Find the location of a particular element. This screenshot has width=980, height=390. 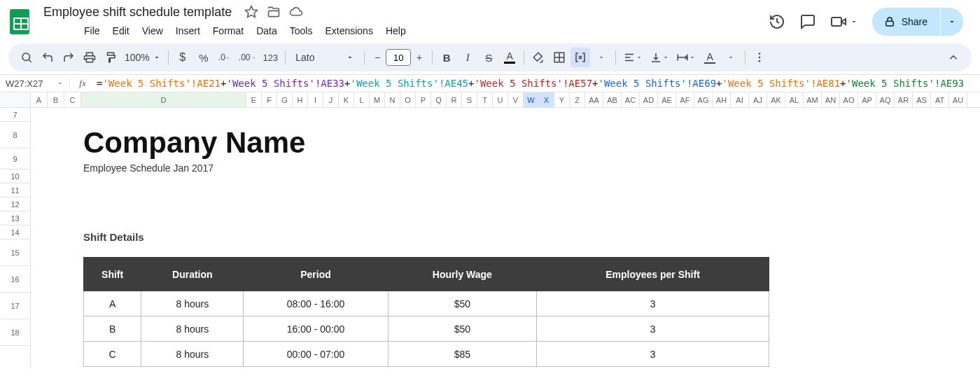

menu-edit: Edit is located at coordinates (121, 31).